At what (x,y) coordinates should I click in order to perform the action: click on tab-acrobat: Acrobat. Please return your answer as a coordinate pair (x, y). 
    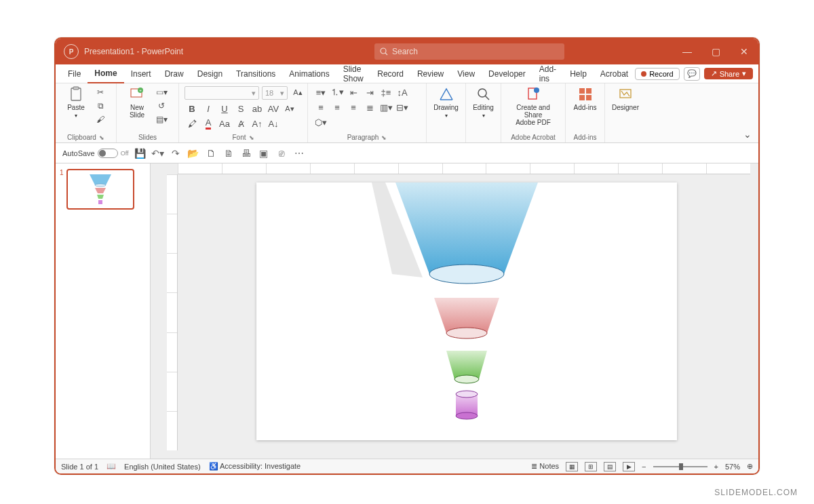
    Looking at the image, I should click on (615, 74).